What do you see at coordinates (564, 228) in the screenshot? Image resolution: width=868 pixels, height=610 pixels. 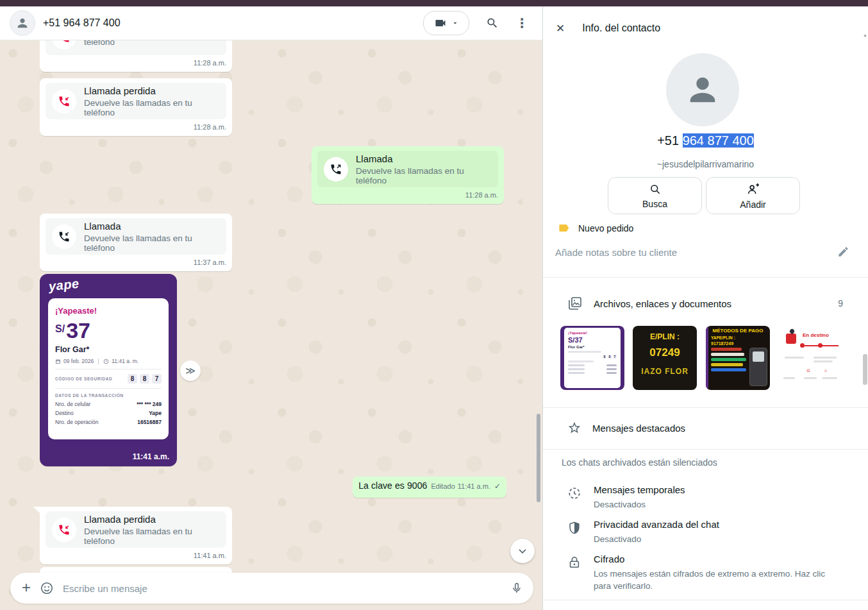 I see `label-tag-icon` at bounding box center [564, 228].